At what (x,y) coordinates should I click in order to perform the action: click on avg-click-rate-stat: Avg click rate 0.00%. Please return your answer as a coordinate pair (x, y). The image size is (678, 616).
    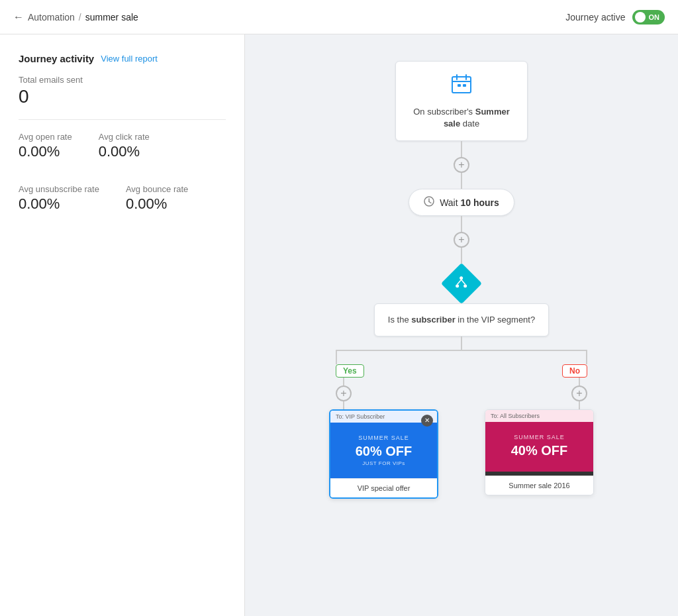
    Looking at the image, I should click on (124, 146).